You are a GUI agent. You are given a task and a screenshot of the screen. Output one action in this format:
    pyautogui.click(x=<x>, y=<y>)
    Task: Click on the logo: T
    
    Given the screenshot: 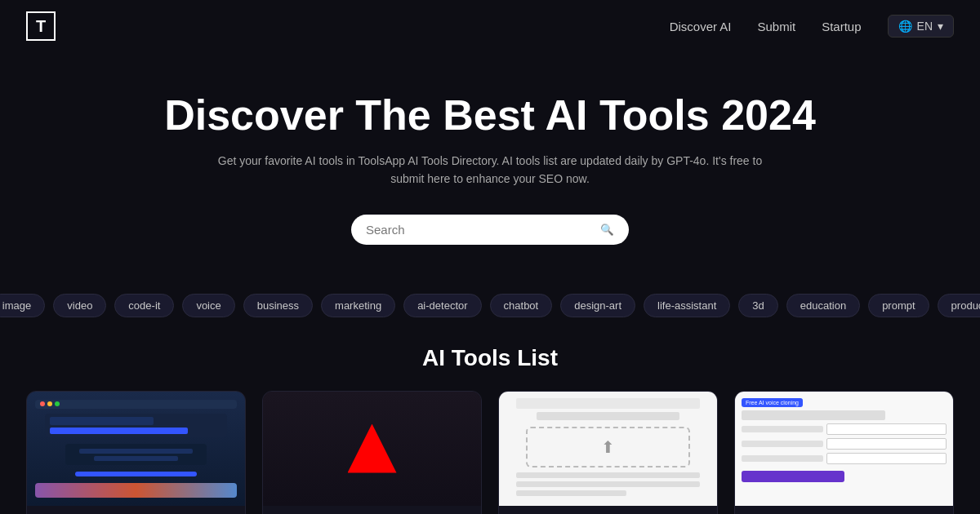 What is the action you would take?
    pyautogui.click(x=41, y=26)
    